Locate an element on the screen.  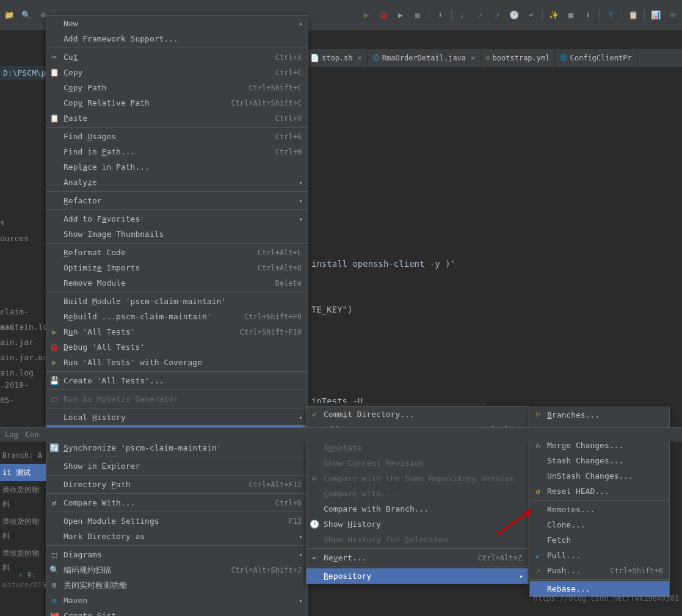
git-item-7: Compare with Branch... is located at coordinates (418, 509).